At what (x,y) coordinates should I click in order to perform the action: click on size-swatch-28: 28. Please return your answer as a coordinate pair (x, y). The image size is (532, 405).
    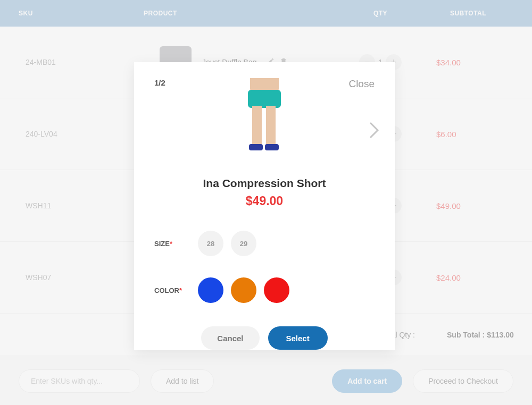
    Looking at the image, I should click on (211, 243).